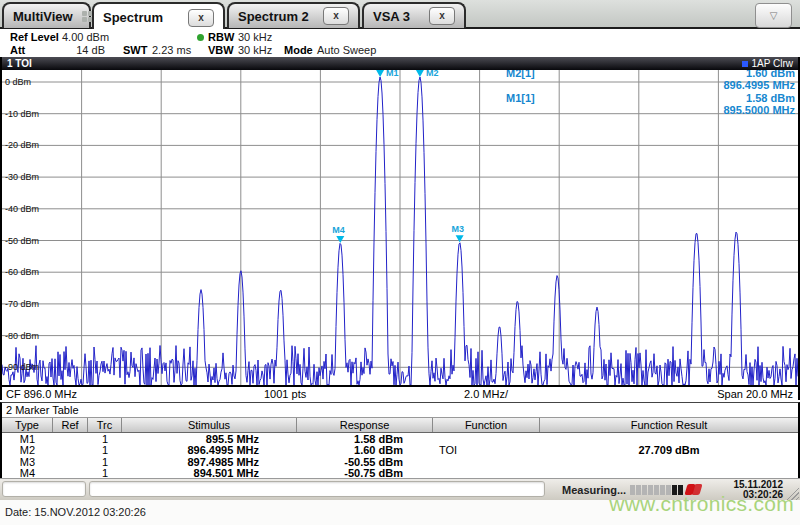  I want to click on column-header-function: Function, so click(486, 425).